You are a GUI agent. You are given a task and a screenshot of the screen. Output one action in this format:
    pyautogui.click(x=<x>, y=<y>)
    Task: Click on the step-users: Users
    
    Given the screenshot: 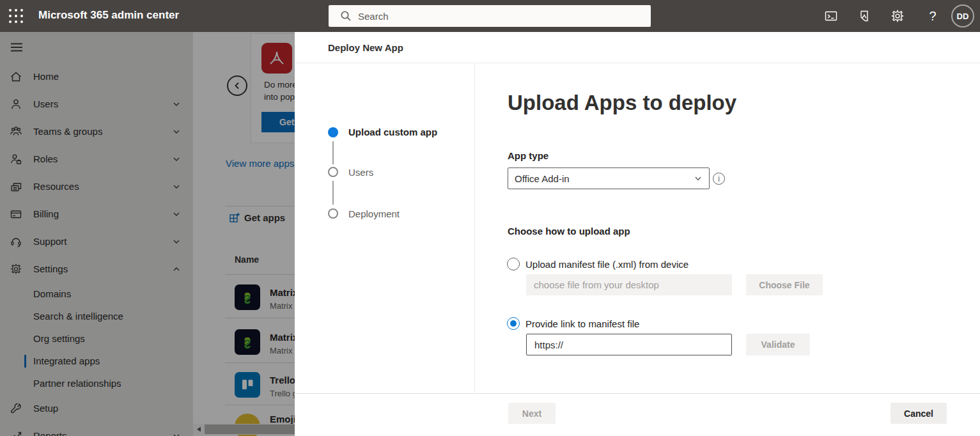 What is the action you would take?
    pyautogui.click(x=361, y=173)
    